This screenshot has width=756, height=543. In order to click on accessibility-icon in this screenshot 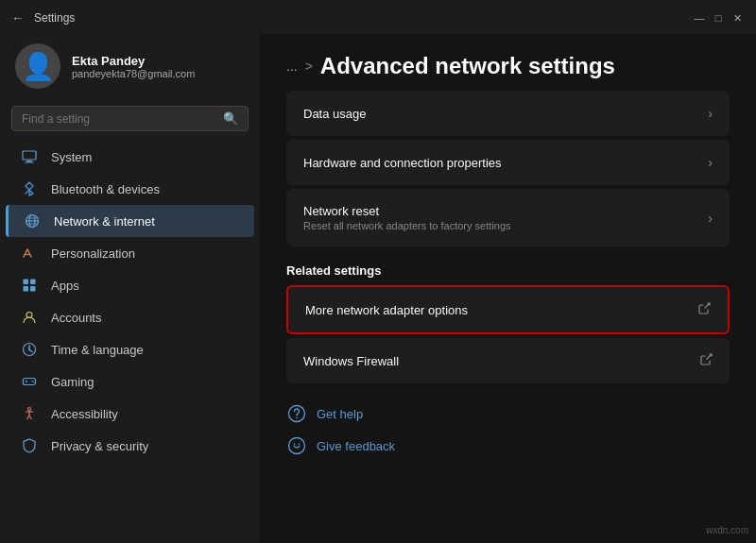, I will do `click(29, 414)`.